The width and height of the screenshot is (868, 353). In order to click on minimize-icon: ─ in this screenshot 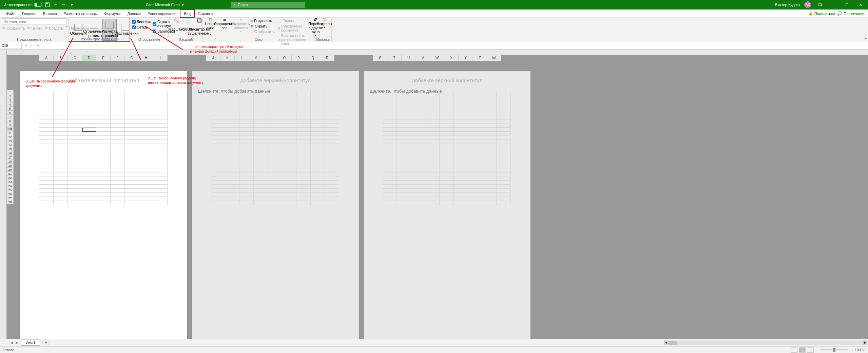, I will do `click(833, 5)`.